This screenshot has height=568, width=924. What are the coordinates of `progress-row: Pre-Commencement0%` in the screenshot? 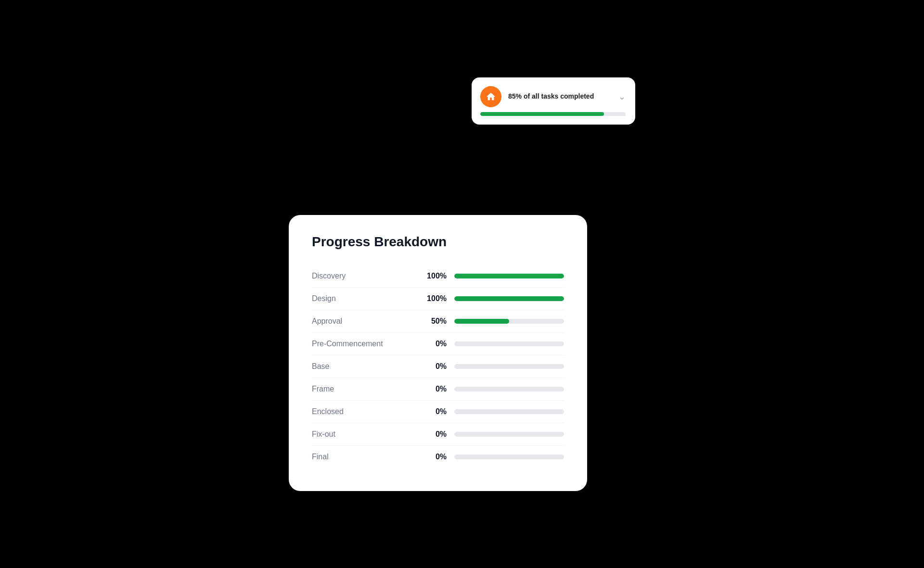 It's located at (438, 344).